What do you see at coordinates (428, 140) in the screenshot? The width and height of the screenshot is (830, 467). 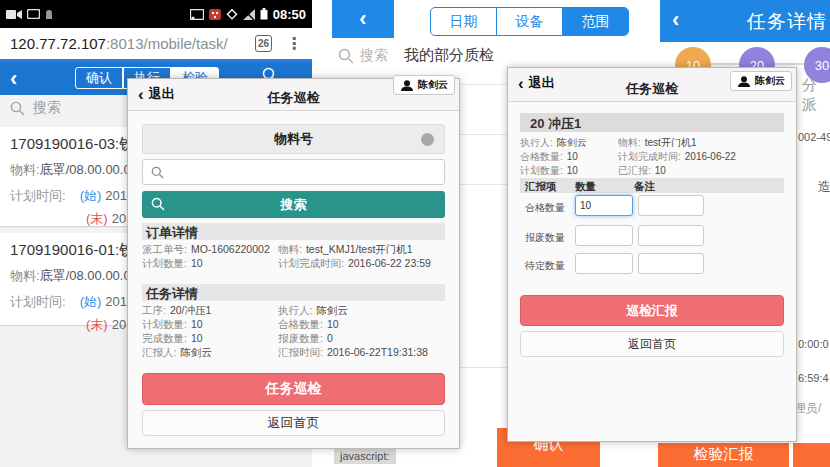 I see `status-dot` at bounding box center [428, 140].